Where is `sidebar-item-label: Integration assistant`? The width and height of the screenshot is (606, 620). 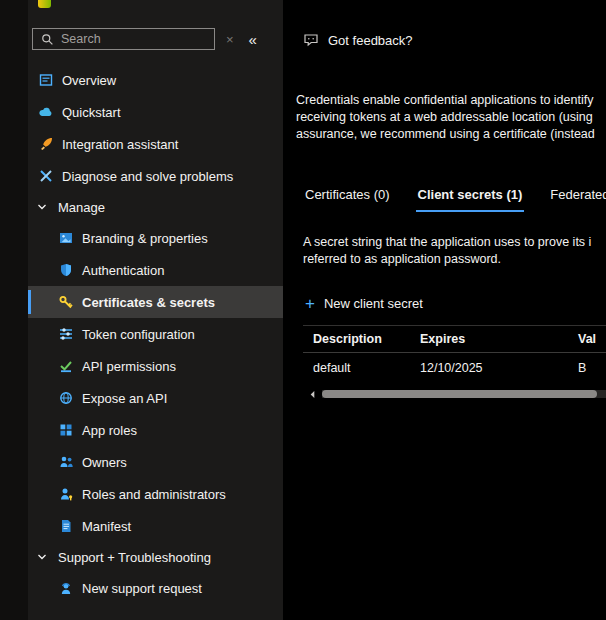
sidebar-item-label: Integration assistant is located at coordinates (120, 144).